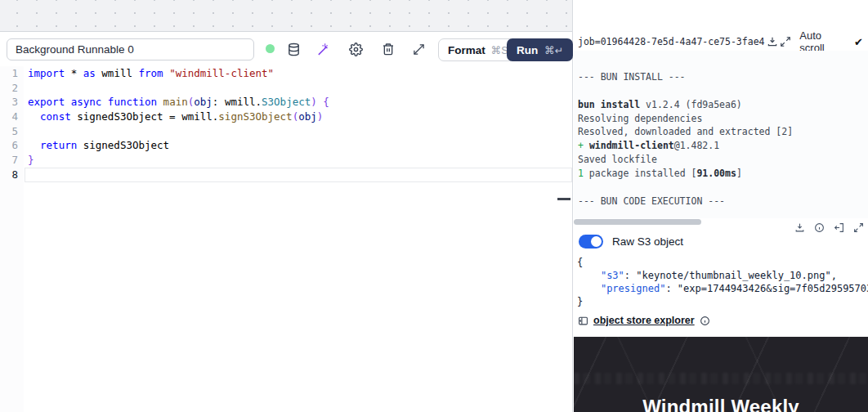 This screenshot has width=868, height=412. I want to click on format-button: Format ⌘S, so click(478, 50).